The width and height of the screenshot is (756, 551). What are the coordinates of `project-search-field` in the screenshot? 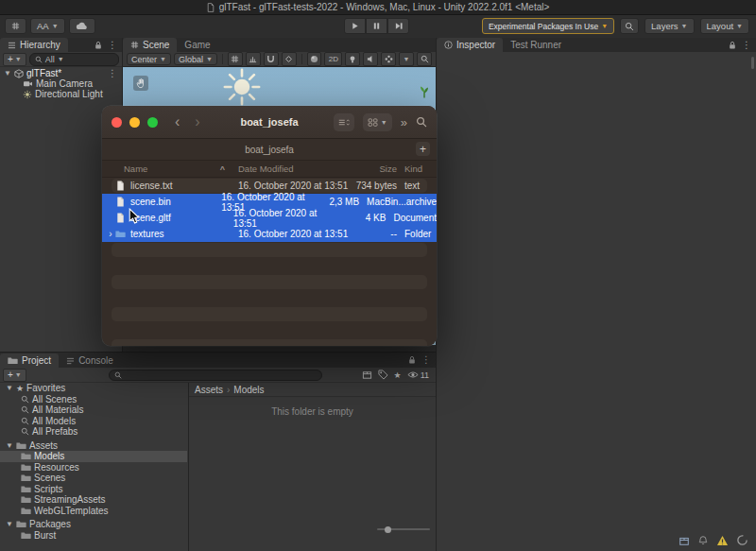 It's located at (215, 375).